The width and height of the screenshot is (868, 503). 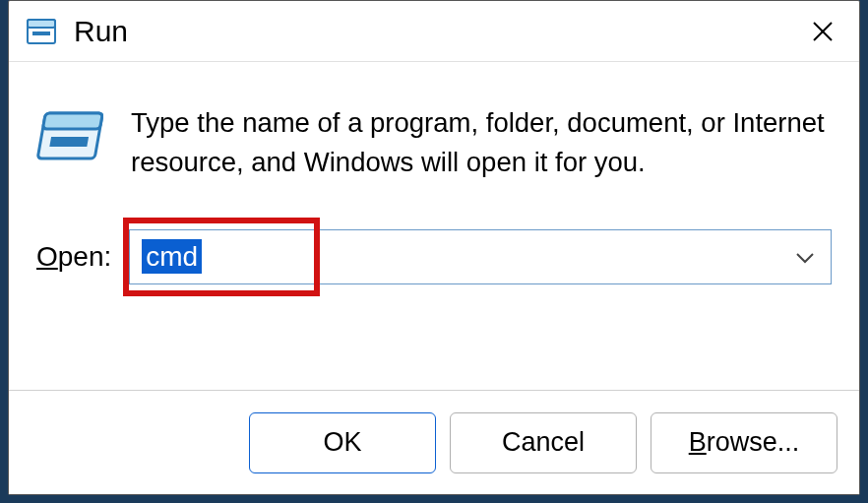 What do you see at coordinates (481, 143) in the screenshot?
I see `instruction-text: Type the name of a program, folder, docu…` at bounding box center [481, 143].